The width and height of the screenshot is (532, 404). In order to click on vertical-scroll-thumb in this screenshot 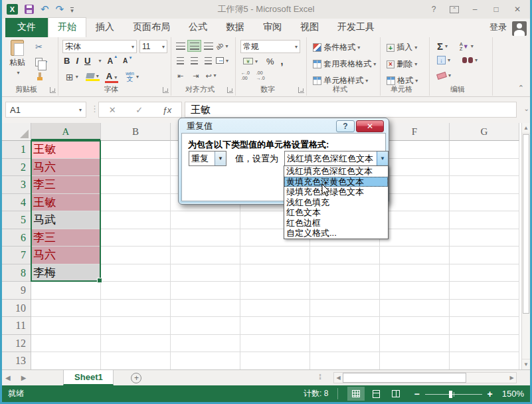, I will do `click(526, 224)`.